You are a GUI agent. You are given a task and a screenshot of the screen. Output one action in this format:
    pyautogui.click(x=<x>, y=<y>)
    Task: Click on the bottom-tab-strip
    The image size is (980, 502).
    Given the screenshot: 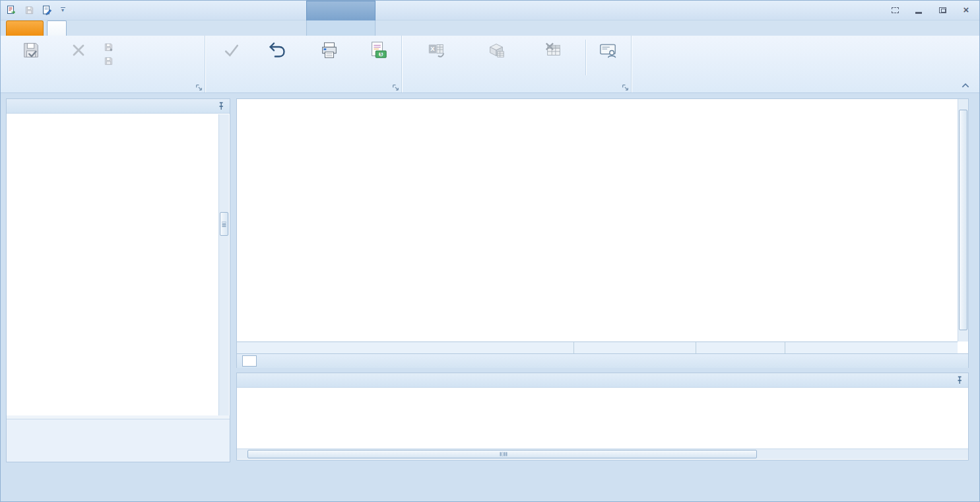 What is the action you would take?
    pyautogui.click(x=603, y=469)
    